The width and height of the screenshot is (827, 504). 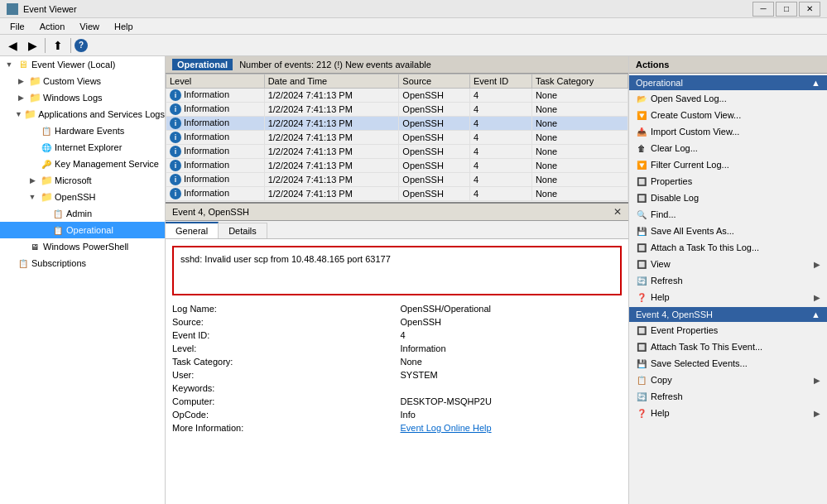 I want to click on keywords-label: Keywords:, so click(x=285, y=388).